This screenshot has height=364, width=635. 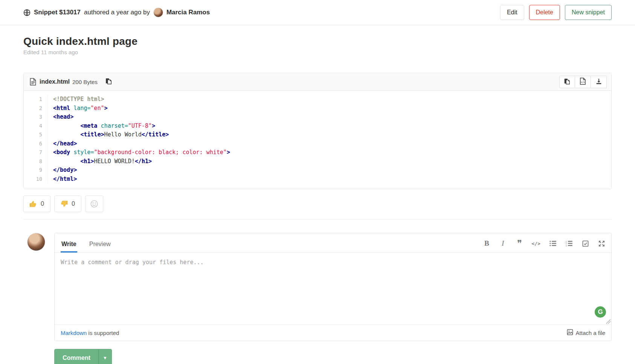 I want to click on markdown-link: Markdown, so click(x=74, y=333).